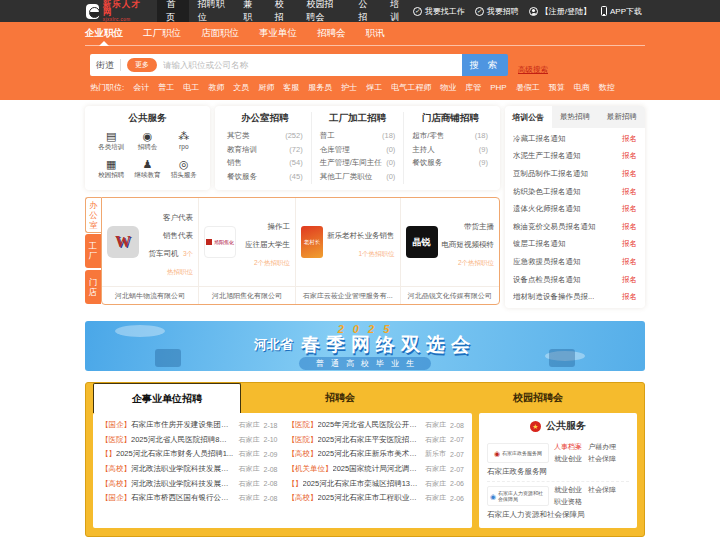 The width and height of the screenshot is (720, 540). What do you see at coordinates (320, 88) in the screenshot?
I see `hot-keyword: 服务员` at bounding box center [320, 88].